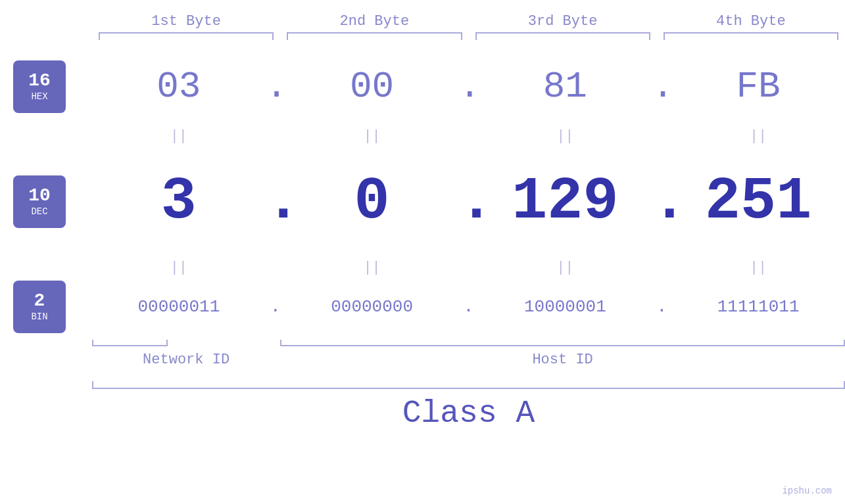 The image size is (845, 504). Describe the element at coordinates (53, 307) in the screenshot. I see `bin-badge-block: 2 BIN` at that location.